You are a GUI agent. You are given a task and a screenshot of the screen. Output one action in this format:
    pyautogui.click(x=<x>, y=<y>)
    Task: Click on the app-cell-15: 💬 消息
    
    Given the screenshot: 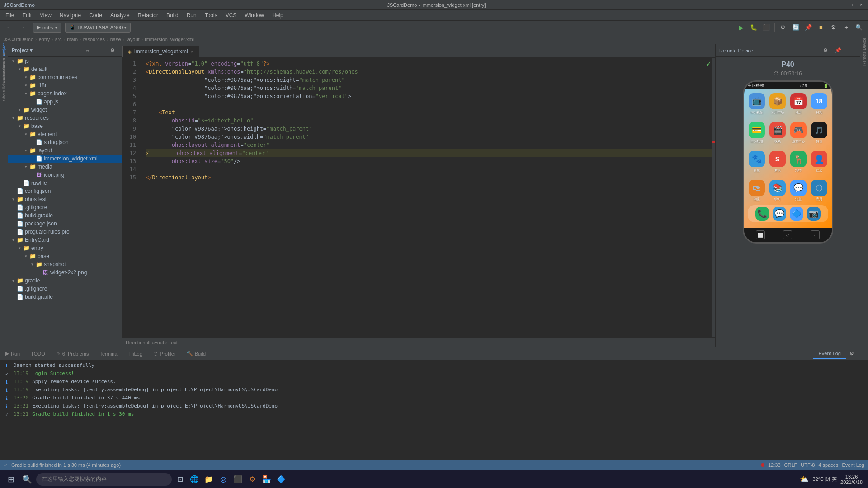 What is the action you would take?
    pyautogui.click(x=798, y=191)
    